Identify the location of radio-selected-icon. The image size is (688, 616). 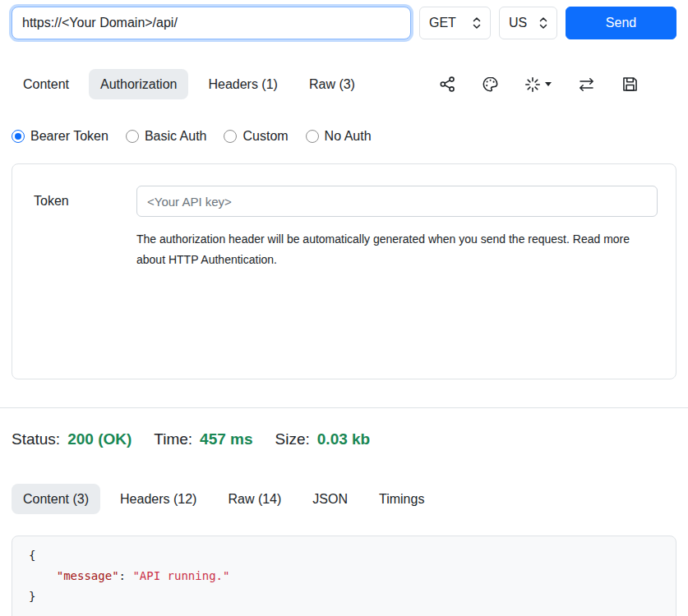
(18, 136).